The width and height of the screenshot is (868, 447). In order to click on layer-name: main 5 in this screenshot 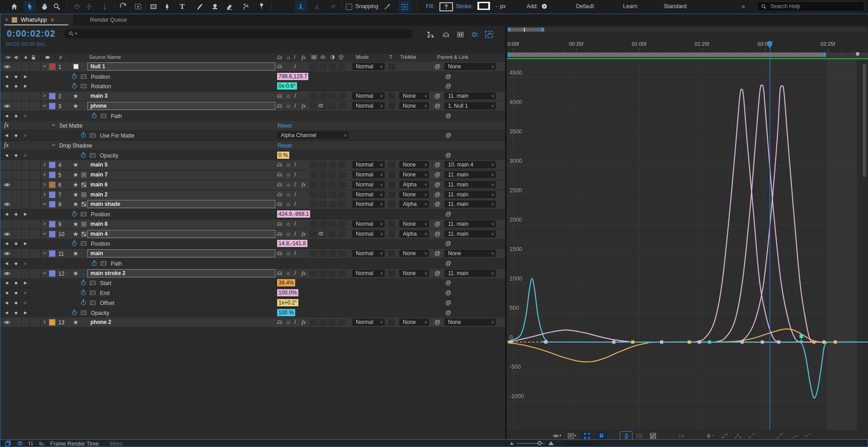, I will do `click(181, 165)`.